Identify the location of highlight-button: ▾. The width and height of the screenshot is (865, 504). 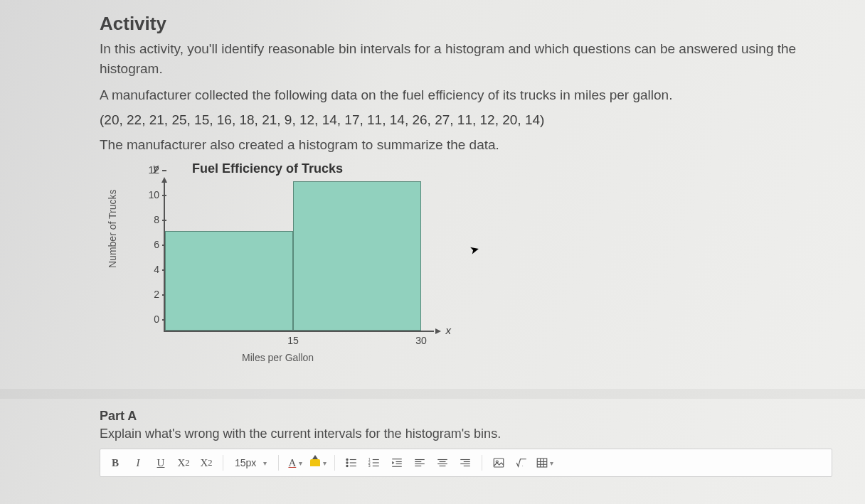
(318, 463).